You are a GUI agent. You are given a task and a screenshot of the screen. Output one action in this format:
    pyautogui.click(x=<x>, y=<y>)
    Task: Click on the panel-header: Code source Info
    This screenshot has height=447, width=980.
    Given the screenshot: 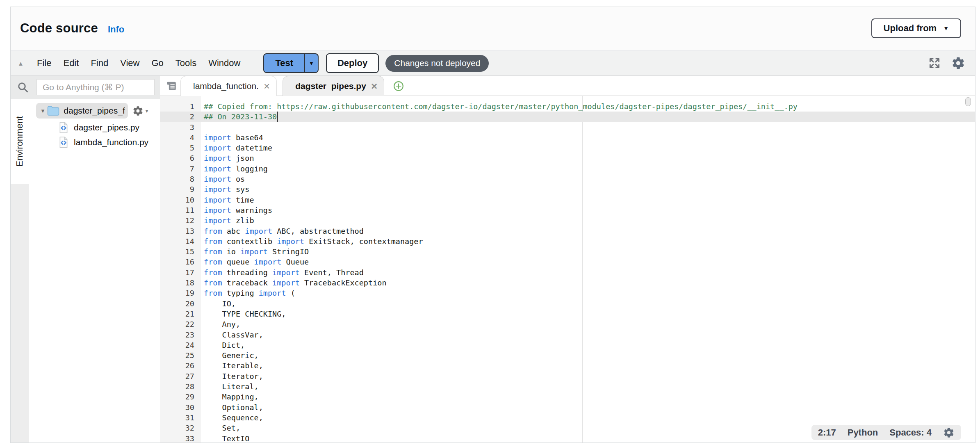 What is the action you would take?
    pyautogui.click(x=72, y=28)
    